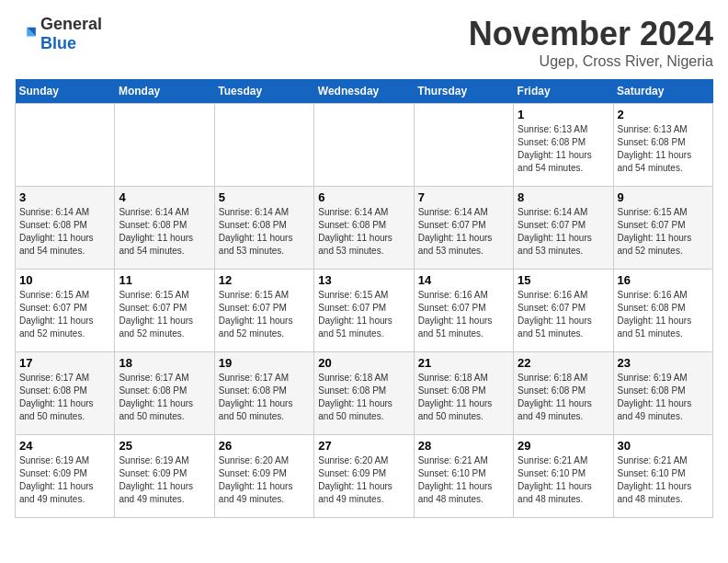 The image size is (728, 563). What do you see at coordinates (664, 114) in the screenshot?
I see `day-number: 2` at bounding box center [664, 114].